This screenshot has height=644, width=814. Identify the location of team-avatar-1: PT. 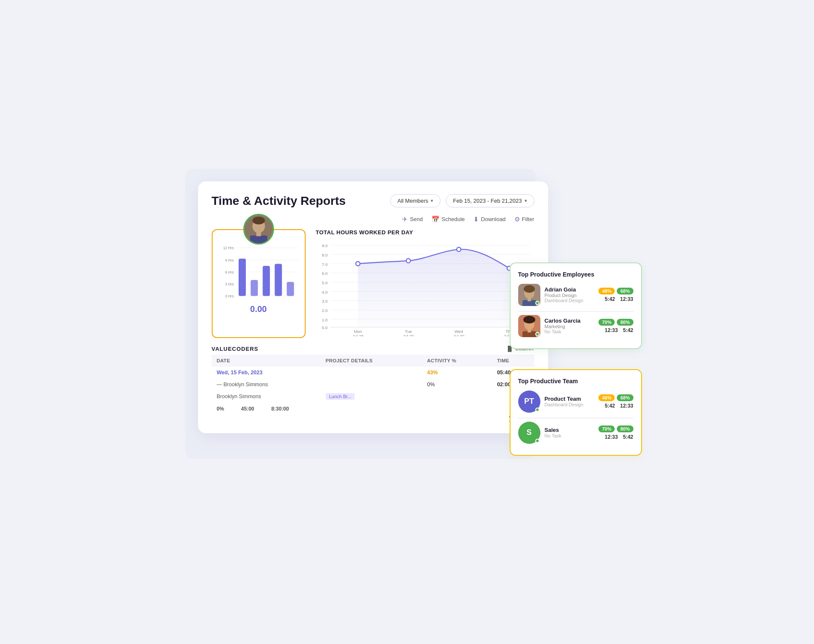
(529, 402).